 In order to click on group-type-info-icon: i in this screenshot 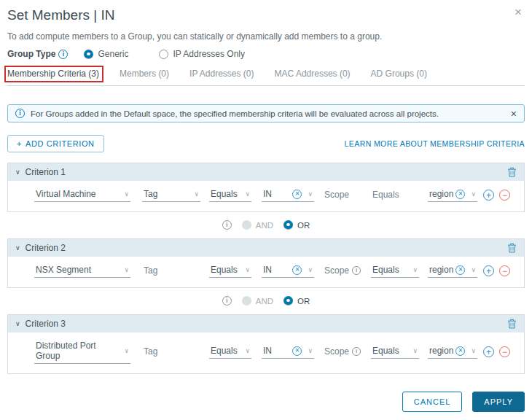, I will do `click(63, 54)`.